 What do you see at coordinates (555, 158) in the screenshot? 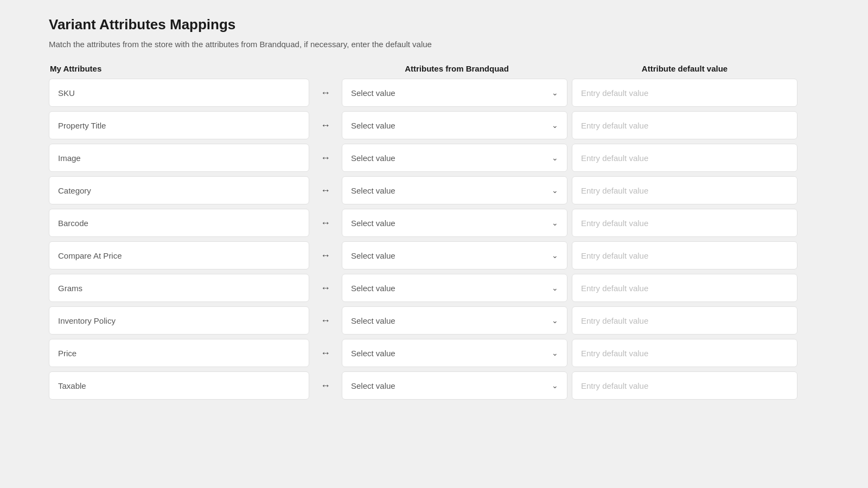
I see `chevron-down-icon-image: ⌄` at bounding box center [555, 158].